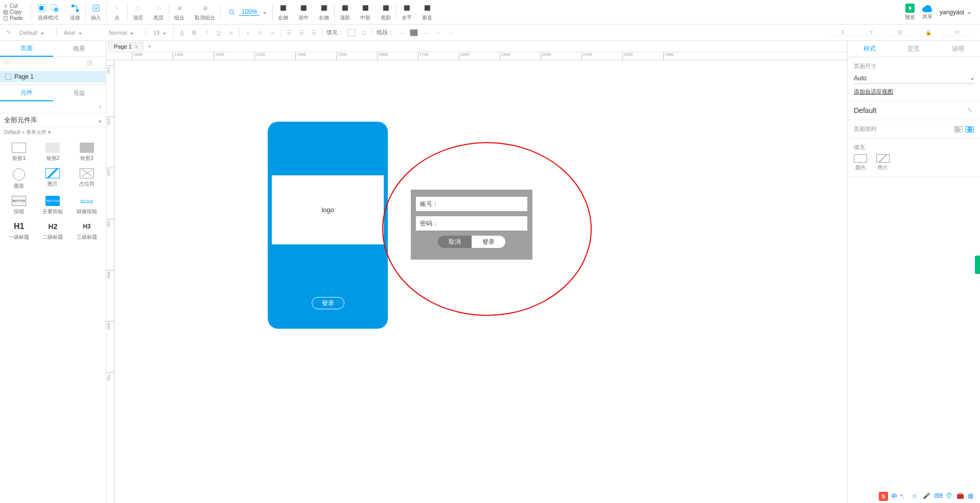  What do you see at coordinates (194, 33) in the screenshot?
I see `bold-icon: B` at bounding box center [194, 33].